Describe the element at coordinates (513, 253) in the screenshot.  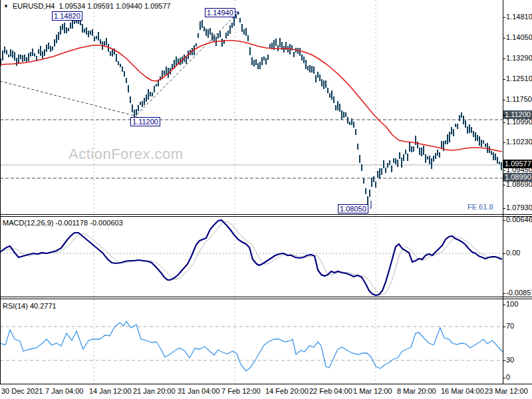
I see `axis-label: 0.00` at that location.